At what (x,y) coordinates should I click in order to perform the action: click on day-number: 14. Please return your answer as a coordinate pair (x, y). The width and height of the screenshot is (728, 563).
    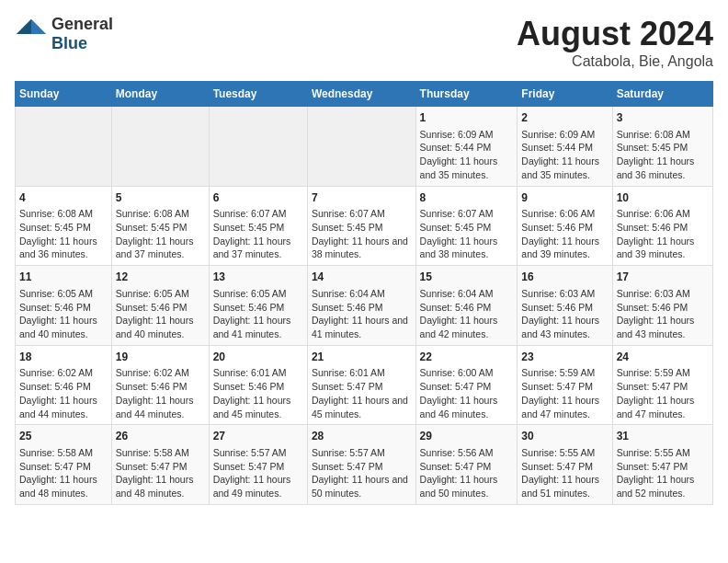
    Looking at the image, I should click on (362, 278).